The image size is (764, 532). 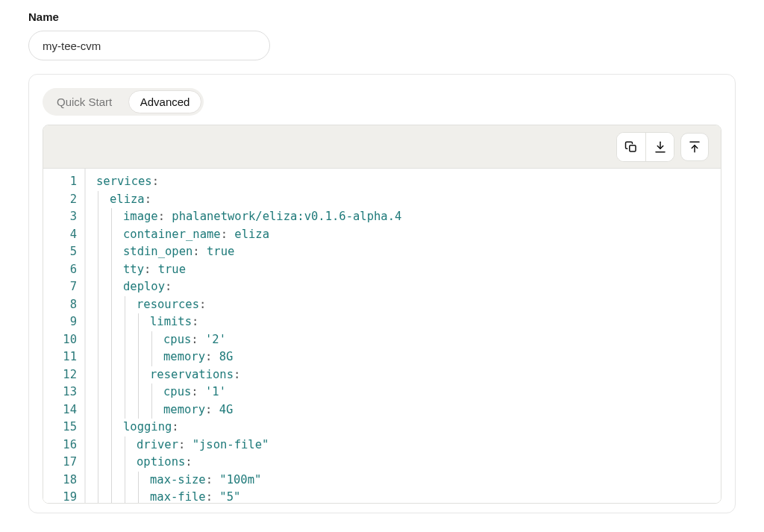 I want to click on line-gutter: 12345678910111213141516171819, so click(x=64, y=336).